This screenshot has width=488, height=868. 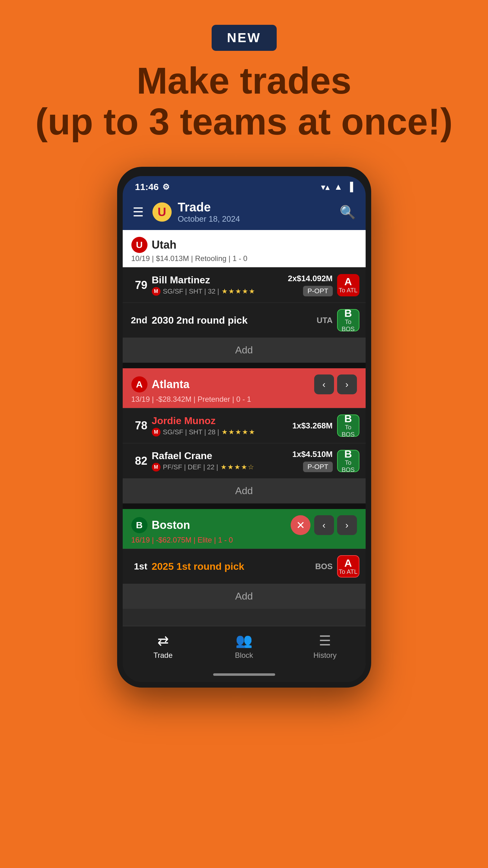 What do you see at coordinates (232, 566) in the screenshot?
I see `pick-name: 2025 1st round pick` at bounding box center [232, 566].